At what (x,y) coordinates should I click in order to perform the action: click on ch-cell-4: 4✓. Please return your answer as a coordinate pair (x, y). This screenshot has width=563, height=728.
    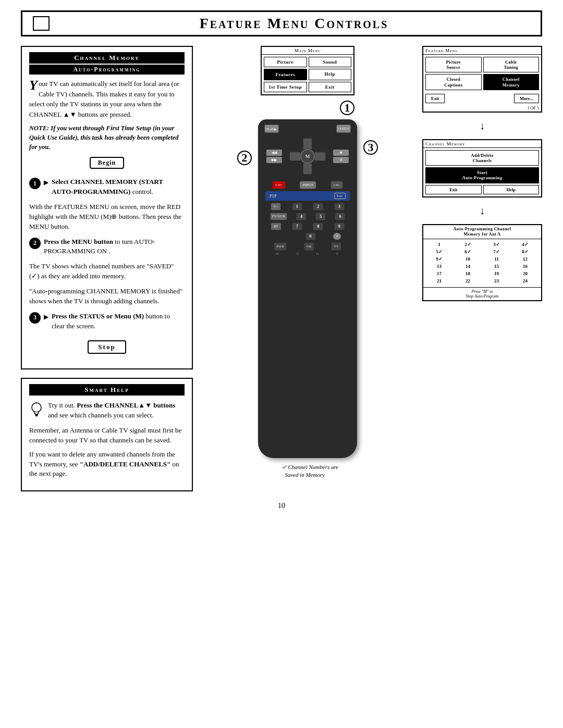
    Looking at the image, I should click on (525, 244).